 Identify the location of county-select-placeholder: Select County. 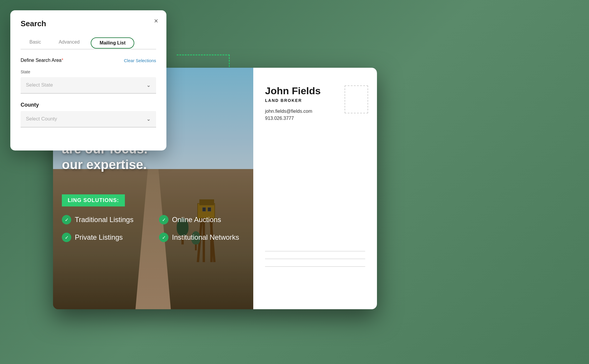
(42, 119).